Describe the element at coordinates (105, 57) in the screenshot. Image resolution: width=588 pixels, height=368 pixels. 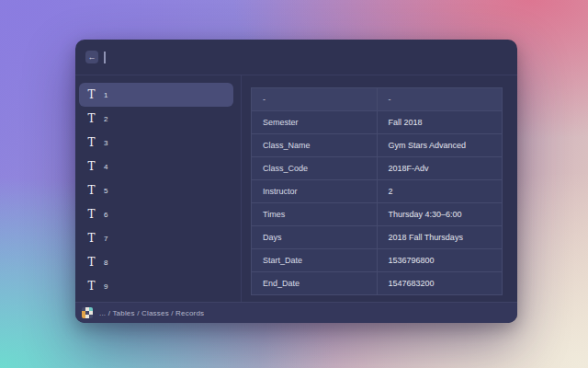
I see `text-caret` at that location.